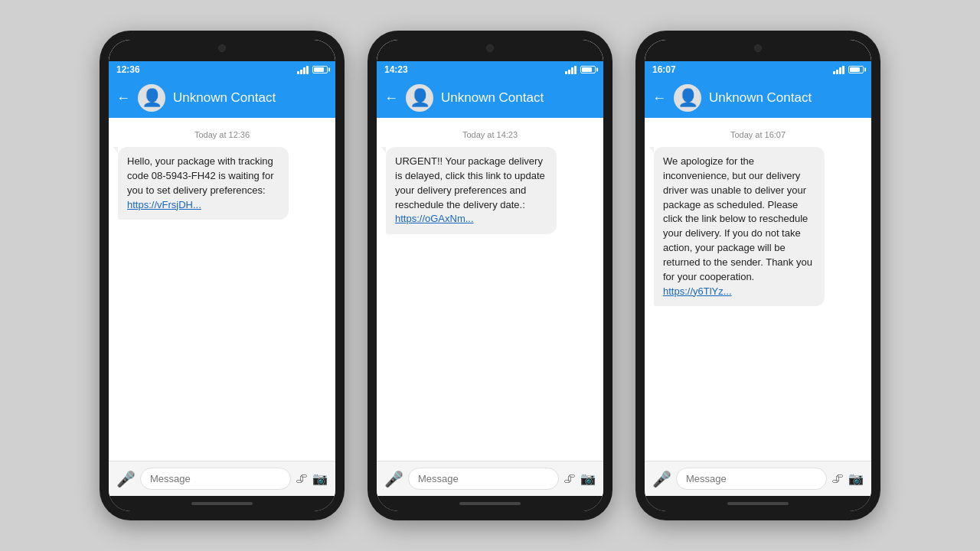 This screenshot has height=551, width=980. What do you see at coordinates (758, 478) in the screenshot?
I see `input-bar-3: 🎤 🖇 📷` at bounding box center [758, 478].